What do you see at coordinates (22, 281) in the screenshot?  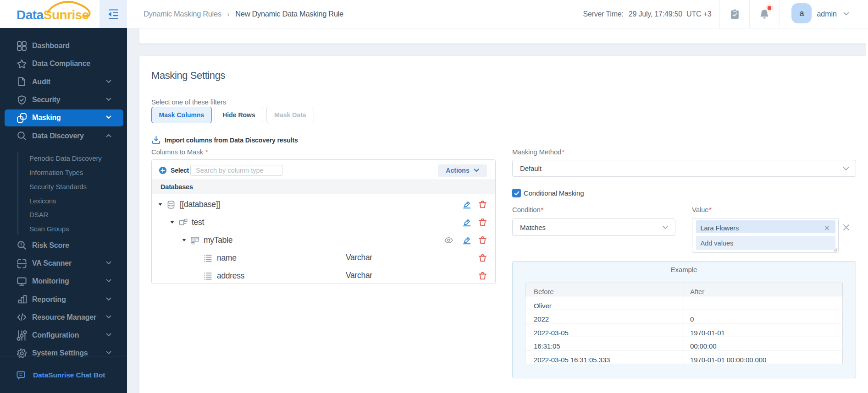 I see `monitor-icon` at bounding box center [22, 281].